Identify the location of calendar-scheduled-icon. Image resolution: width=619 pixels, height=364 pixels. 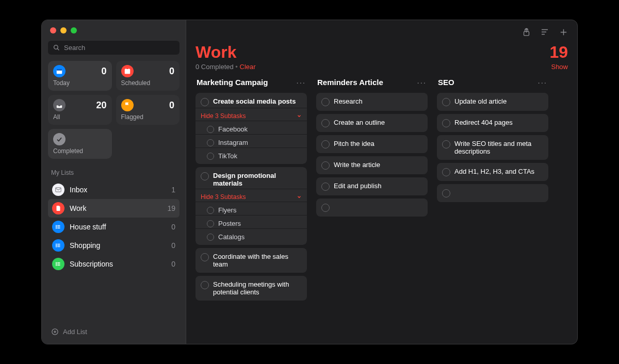
(127, 71).